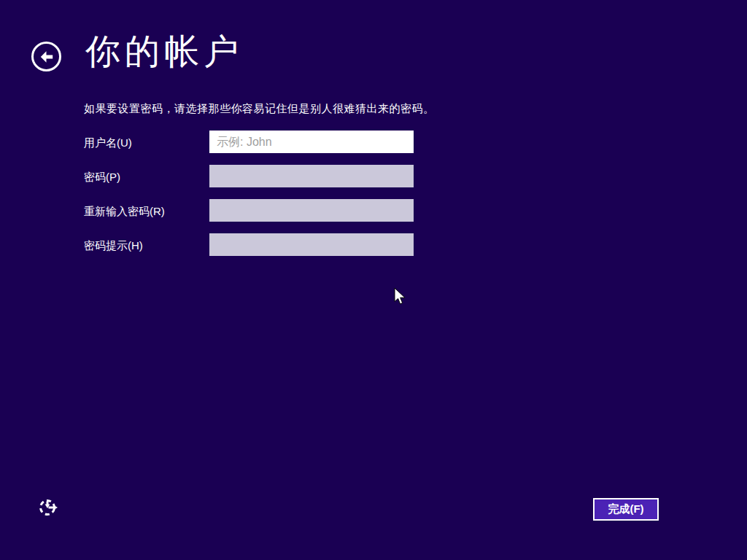 Image resolution: width=747 pixels, height=560 pixels. What do you see at coordinates (47, 57) in the screenshot?
I see `back-arrow-icon` at bounding box center [47, 57].